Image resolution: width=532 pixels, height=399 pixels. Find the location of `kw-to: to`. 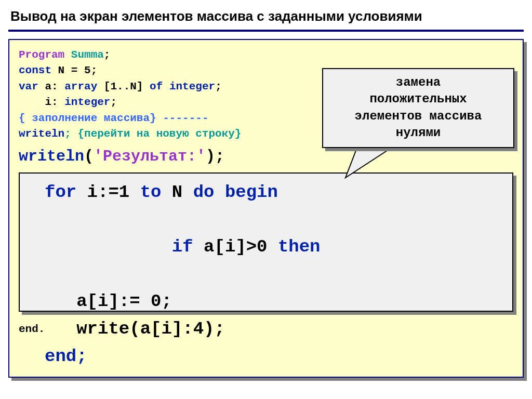

kw-to: to is located at coordinates (151, 192).